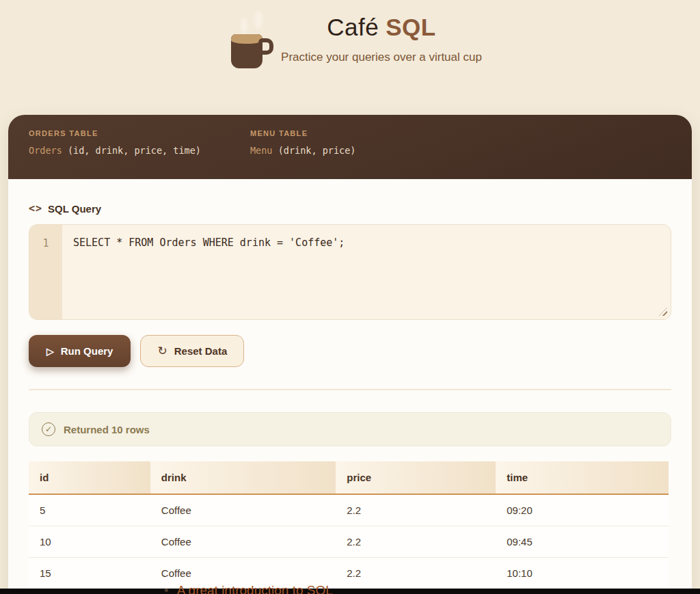  Describe the element at coordinates (45, 243) in the screenshot. I see `line-number: 1` at that location.